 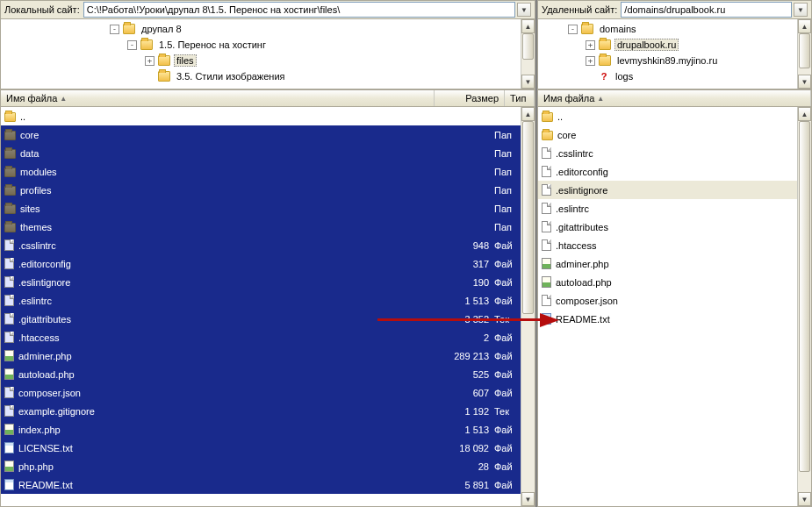 What do you see at coordinates (261, 189) in the screenshot?
I see `list-item: profilesПап` at bounding box center [261, 189].